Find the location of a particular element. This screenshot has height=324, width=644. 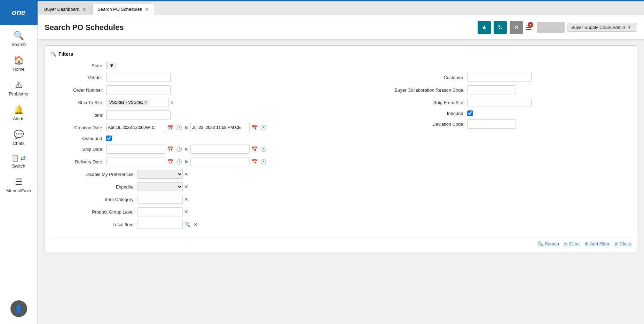

local-item-clear-icon: ✕ is located at coordinates (196, 224).